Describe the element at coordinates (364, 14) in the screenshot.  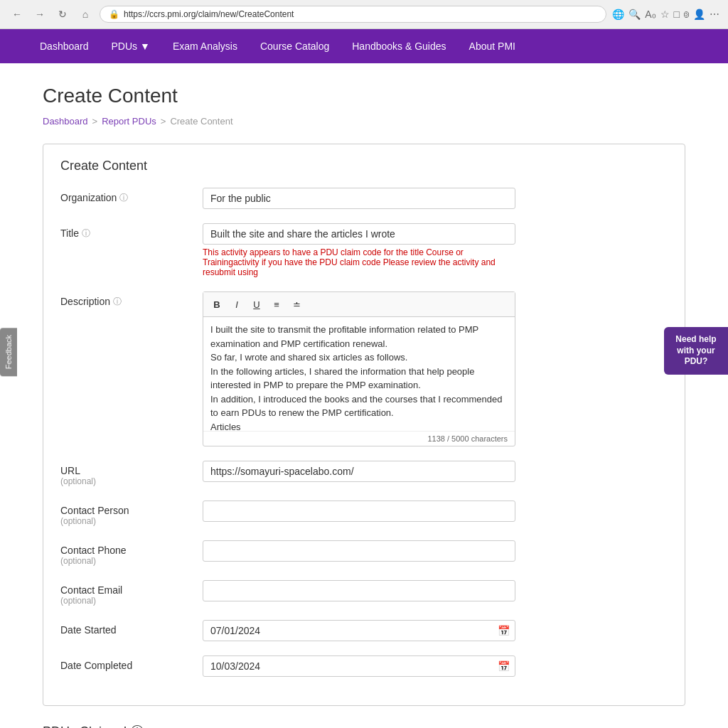
I see `browser-chrome: ← → ↻ ⌂ 🔒 https://ccrs.pmi.org/claim/new…` at that location.